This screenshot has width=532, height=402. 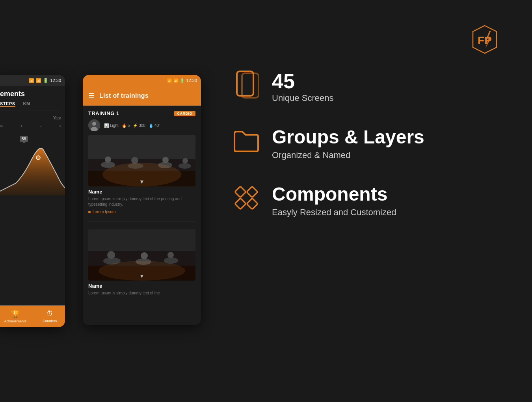 I want to click on card-desc-2: Lorem Ipsum is simply dummy text of the, so click(x=142, y=293).